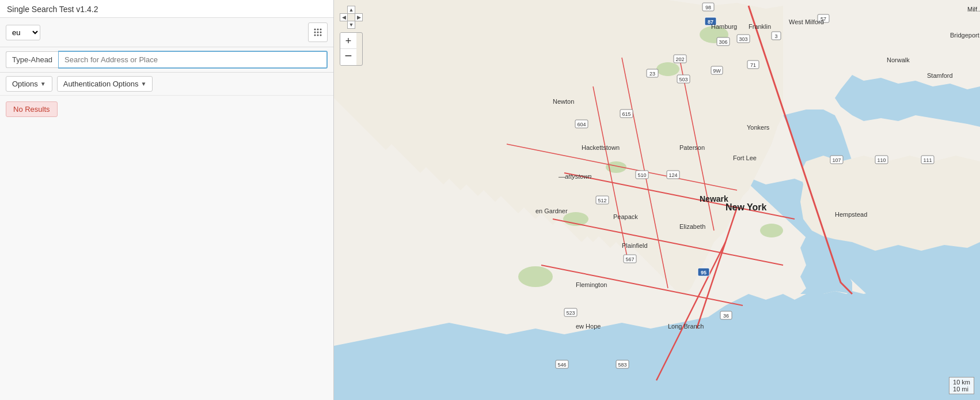  Describe the element at coordinates (940, 76) in the screenshot. I see `svg-text: Stamford` at that location.